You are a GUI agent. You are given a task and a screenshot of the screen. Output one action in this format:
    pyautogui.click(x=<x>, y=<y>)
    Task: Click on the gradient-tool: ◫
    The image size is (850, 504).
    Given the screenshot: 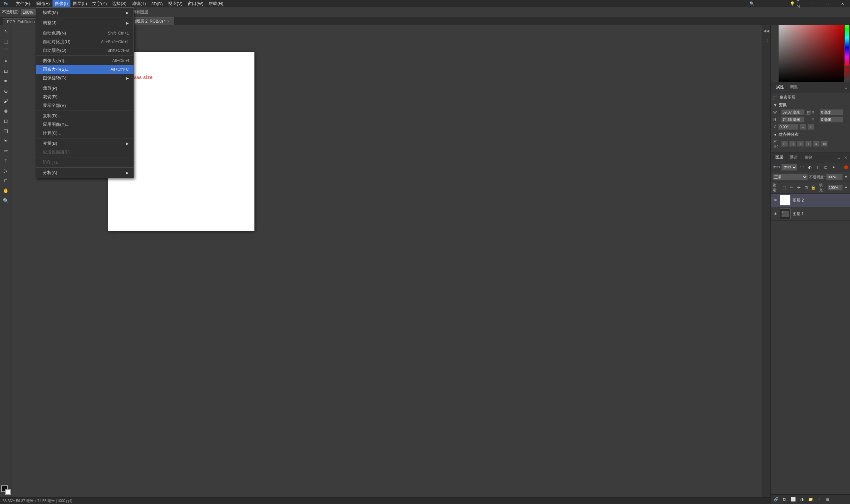 What is the action you would take?
    pyautogui.click(x=6, y=131)
    